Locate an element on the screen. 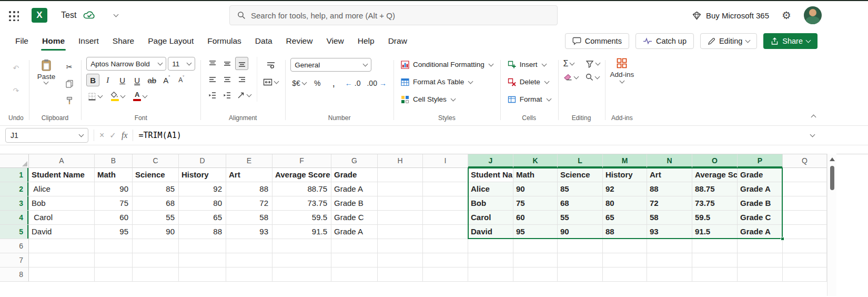 This screenshot has width=868, height=297. cell-H1 is located at coordinates (400, 175).